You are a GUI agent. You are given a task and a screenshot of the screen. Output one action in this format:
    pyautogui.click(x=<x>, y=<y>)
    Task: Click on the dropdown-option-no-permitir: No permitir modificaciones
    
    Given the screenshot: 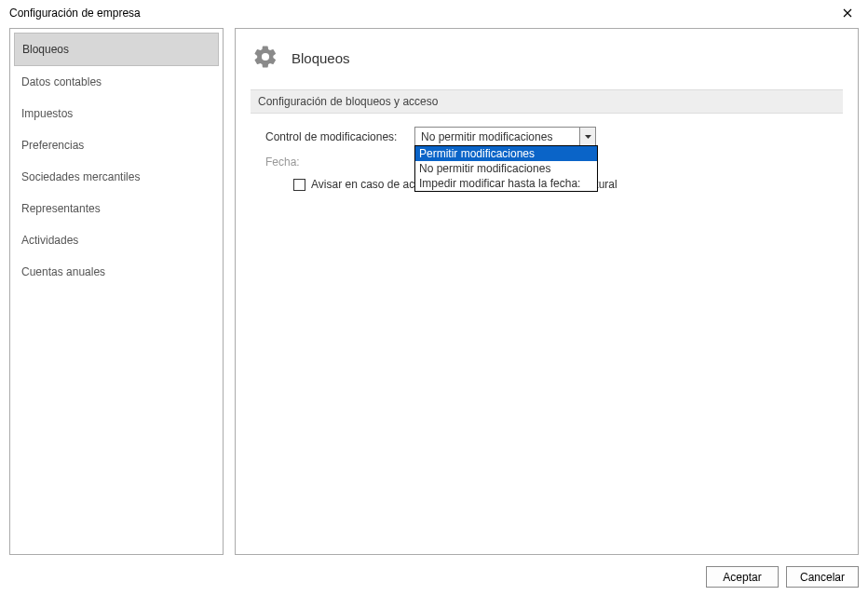 What is the action you would take?
    pyautogui.click(x=507, y=169)
    